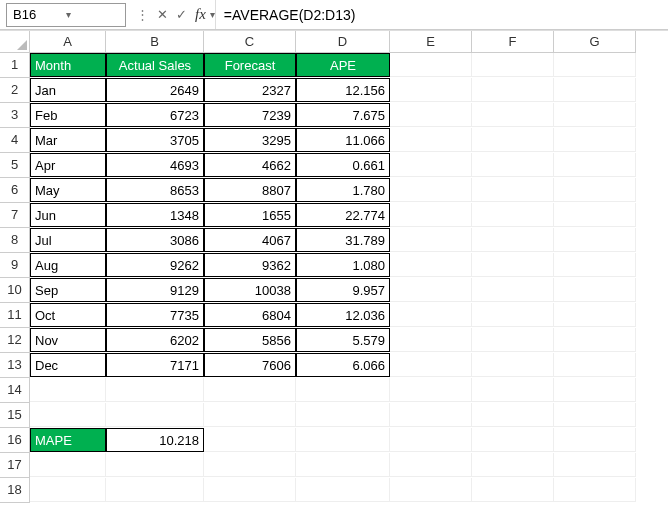 The height and width of the screenshot is (514, 668). Describe the element at coordinates (513, 215) in the screenshot. I see `cell-F7` at that location.